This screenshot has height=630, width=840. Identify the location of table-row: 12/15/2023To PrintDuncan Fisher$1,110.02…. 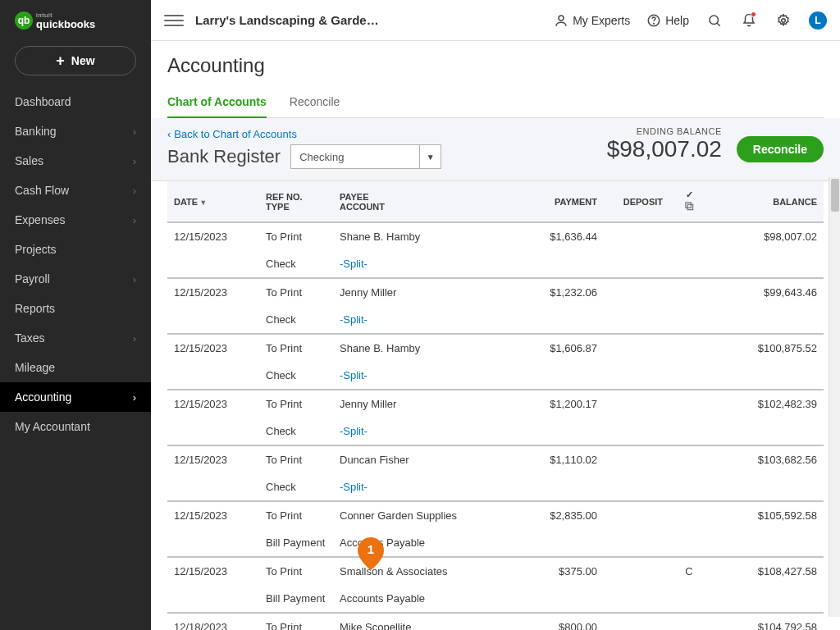
(495, 459).